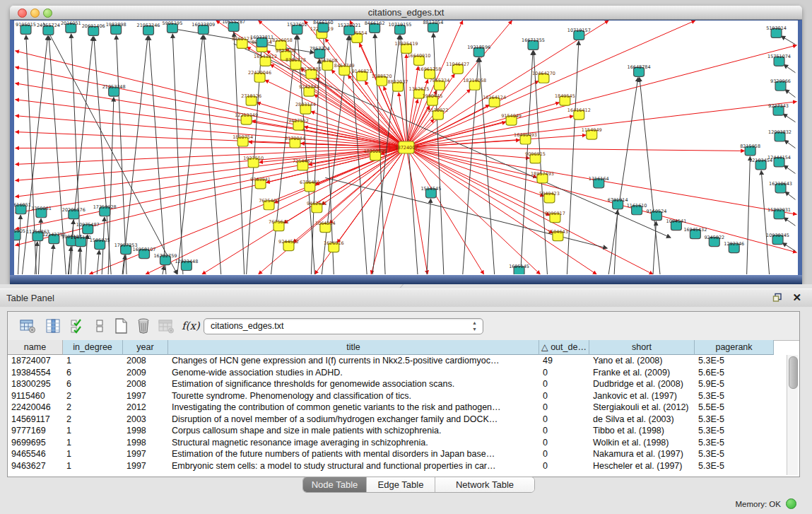 This screenshot has height=514, width=812. What do you see at coordinates (642, 348) in the screenshot?
I see `column-header-short: short` at bounding box center [642, 348].